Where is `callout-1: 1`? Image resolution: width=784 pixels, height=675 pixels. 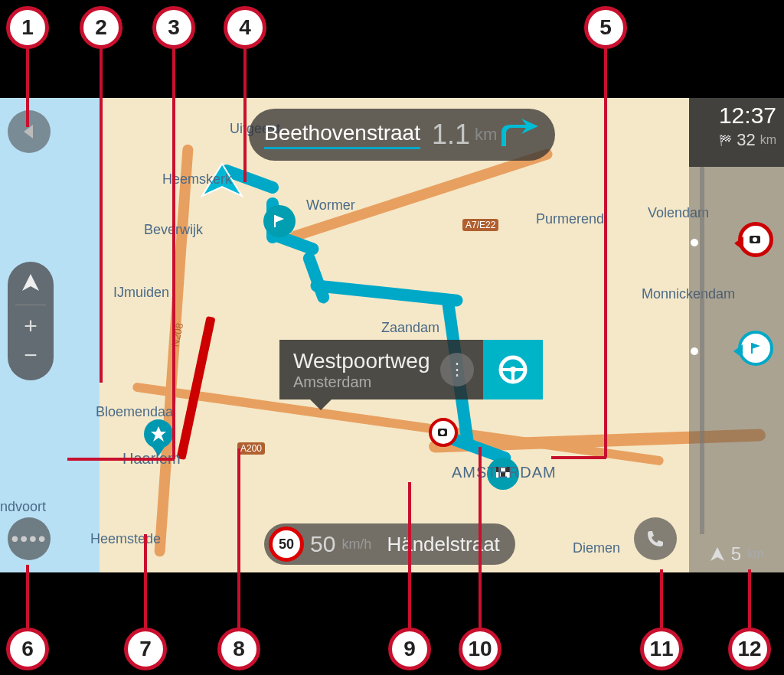 callout-1: 1 is located at coordinates (28, 28).